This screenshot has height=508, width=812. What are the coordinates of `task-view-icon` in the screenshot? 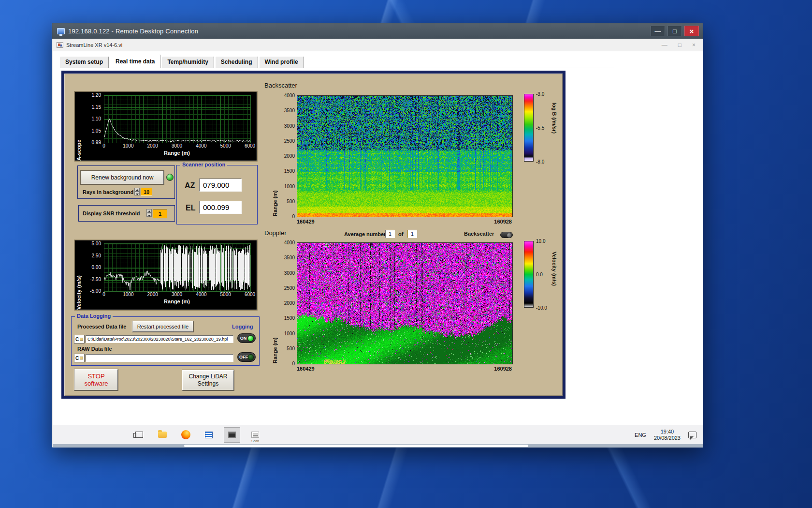 It's located at (139, 434).